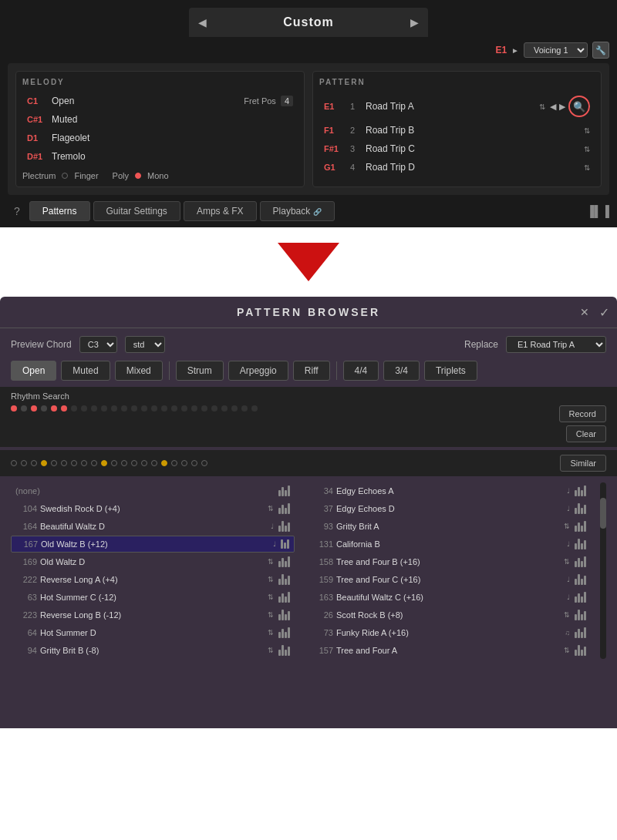  What do you see at coordinates (562, 106) in the screenshot?
I see `pattern-play: ▶` at bounding box center [562, 106].